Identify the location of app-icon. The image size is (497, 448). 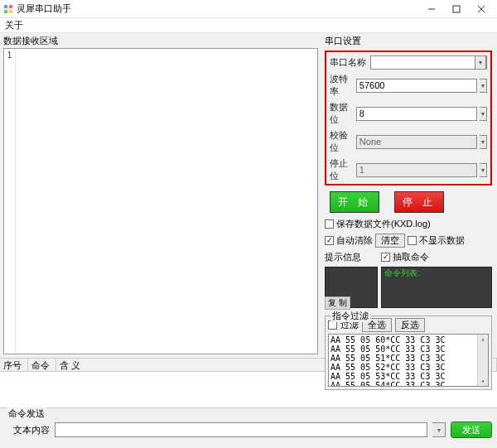
(8, 9).